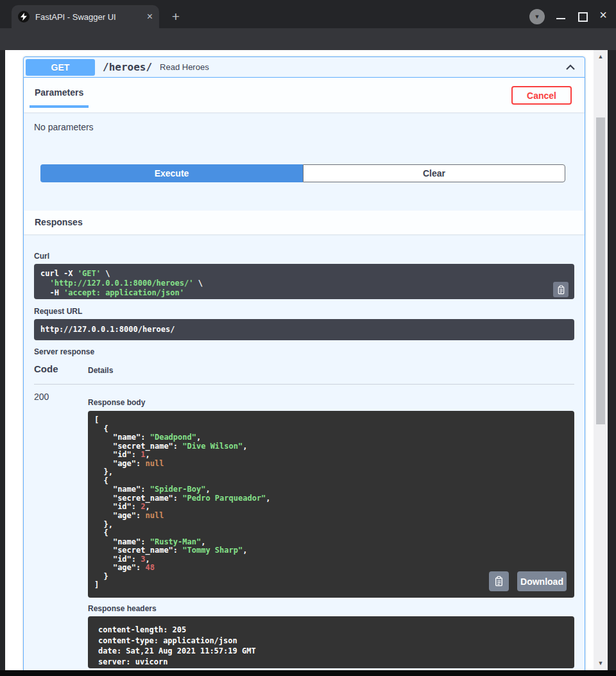  Describe the element at coordinates (601, 56) in the screenshot. I see `scrollbar-up-icon: ▲` at that location.